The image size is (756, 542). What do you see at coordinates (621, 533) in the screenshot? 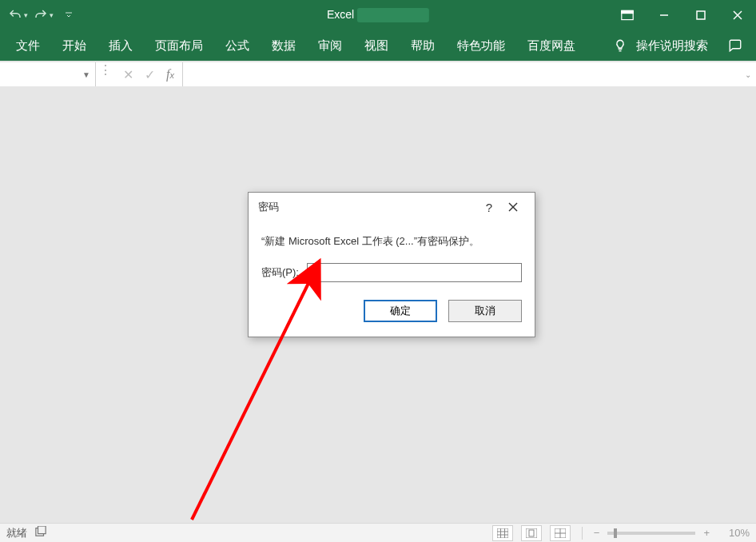
I see `status-right-group: − + 10%` at bounding box center [621, 533].